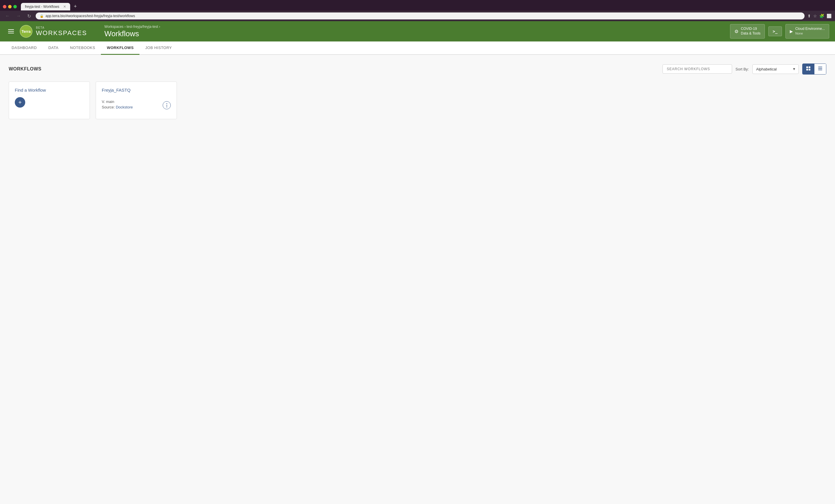 The height and width of the screenshot is (504, 835). What do you see at coordinates (751, 31) in the screenshot?
I see `covid-btn-label: COVID-19Data & Tools` at bounding box center [751, 31].